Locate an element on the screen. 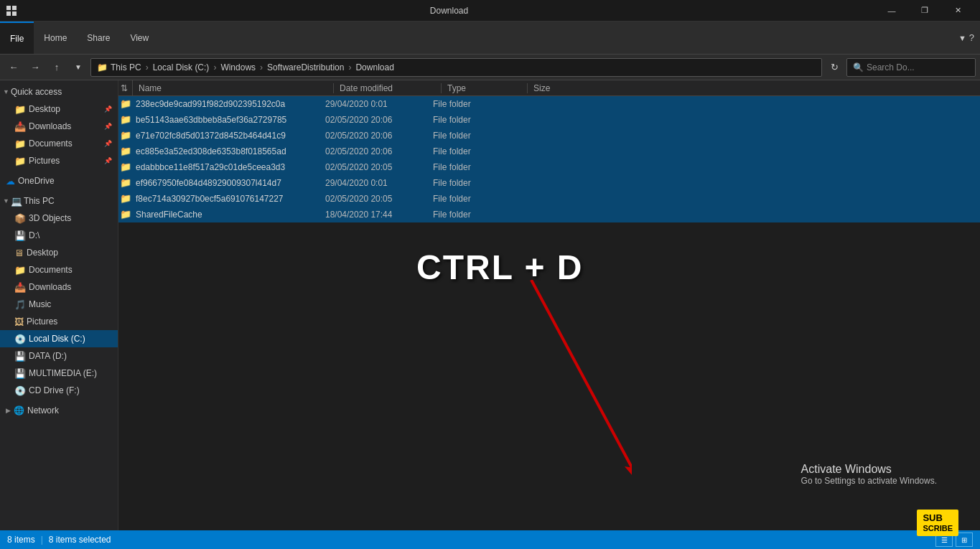 The width and height of the screenshot is (980, 549). path-segment-softdist: SoftwareDistribution is located at coordinates (306, 67).